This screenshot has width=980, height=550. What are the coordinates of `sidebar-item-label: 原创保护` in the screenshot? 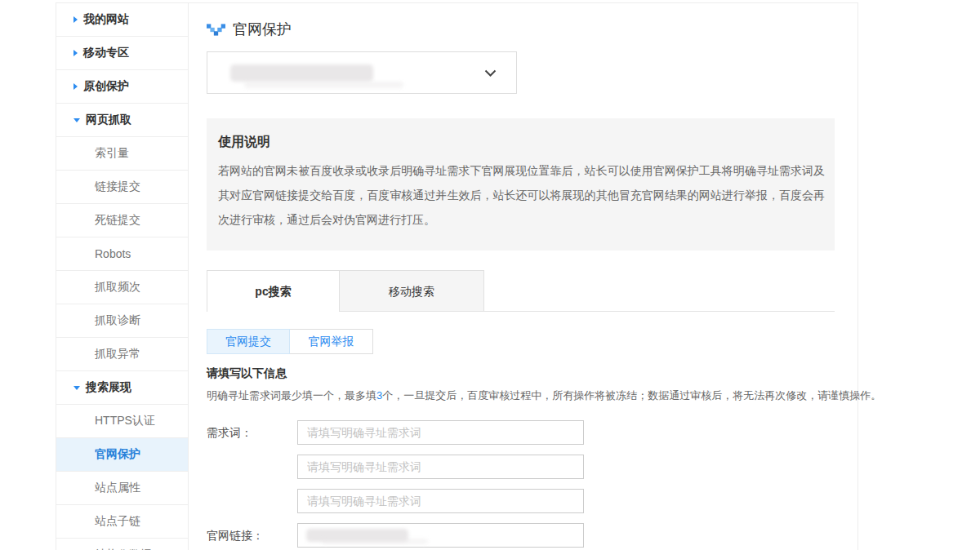 It's located at (106, 86).